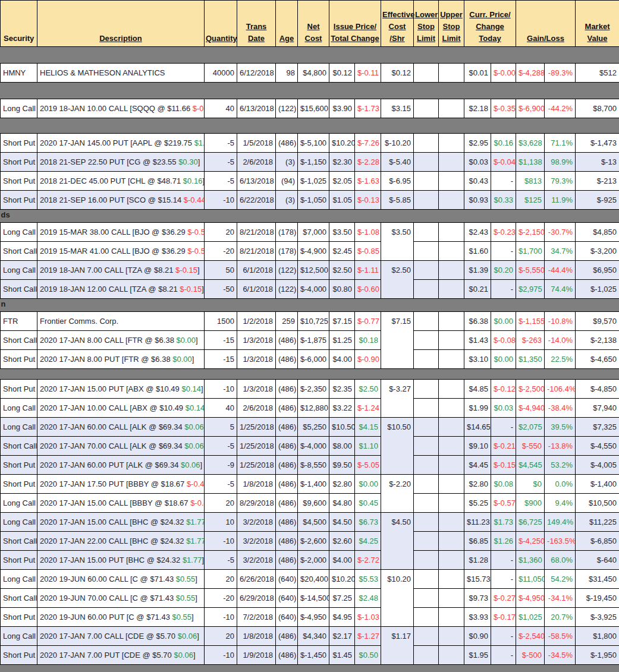 The image size is (619, 672). I want to click on description-change-text: $0.06, so click(194, 427).